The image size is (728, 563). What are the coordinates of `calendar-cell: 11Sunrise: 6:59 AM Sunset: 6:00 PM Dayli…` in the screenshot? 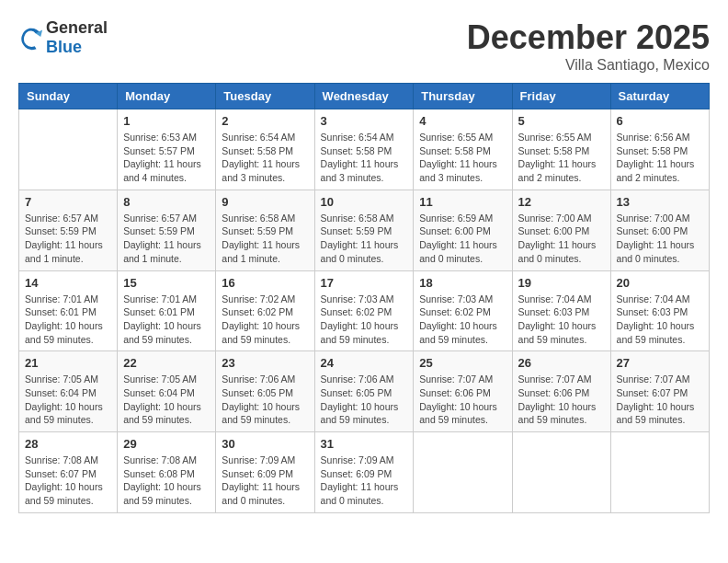 It's located at (463, 230).